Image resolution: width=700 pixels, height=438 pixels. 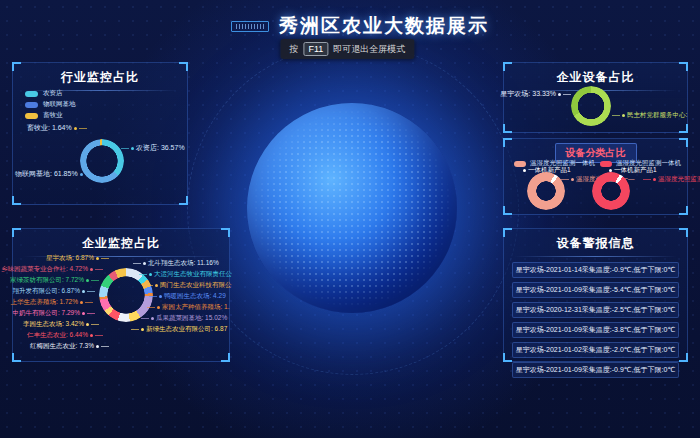 I want to click on callout-label: 翔升发有限公司: 6.87%, so click(x=46, y=292).